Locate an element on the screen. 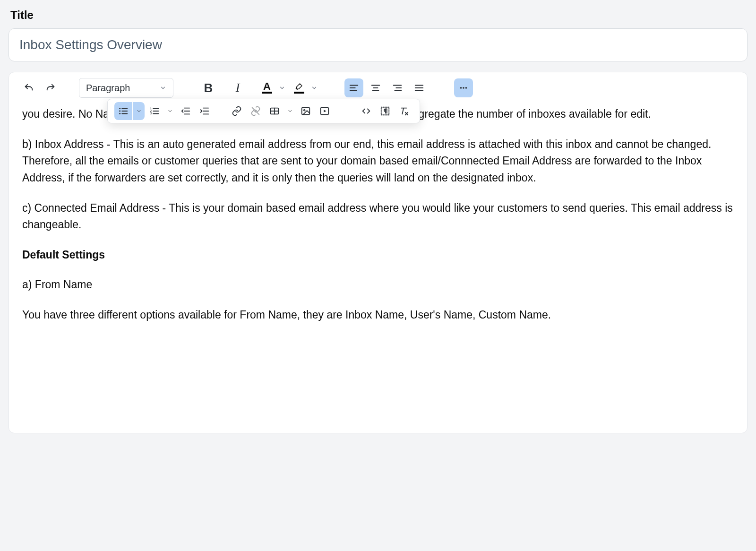 The width and height of the screenshot is (756, 551). block-format-select: Paragraph is located at coordinates (126, 88).